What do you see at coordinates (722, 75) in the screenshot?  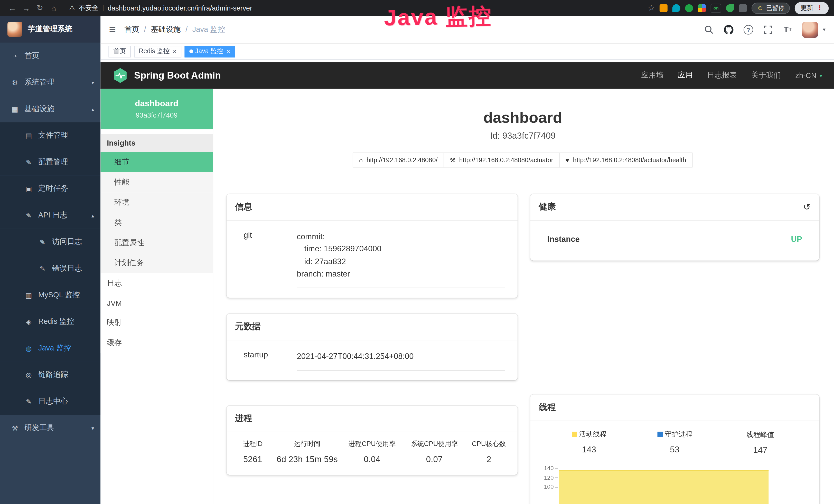 I see `sba-nav-journal: 日志报表` at bounding box center [722, 75].